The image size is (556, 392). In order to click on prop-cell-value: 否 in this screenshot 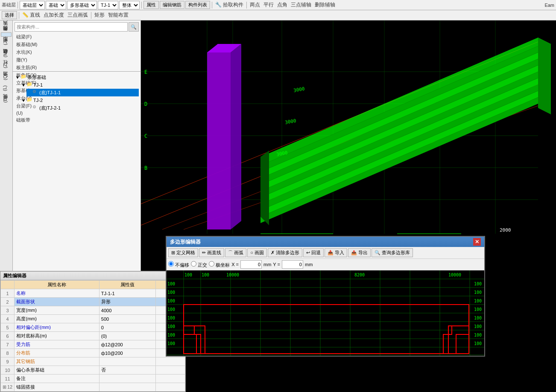, I will do `click(127, 370)`.